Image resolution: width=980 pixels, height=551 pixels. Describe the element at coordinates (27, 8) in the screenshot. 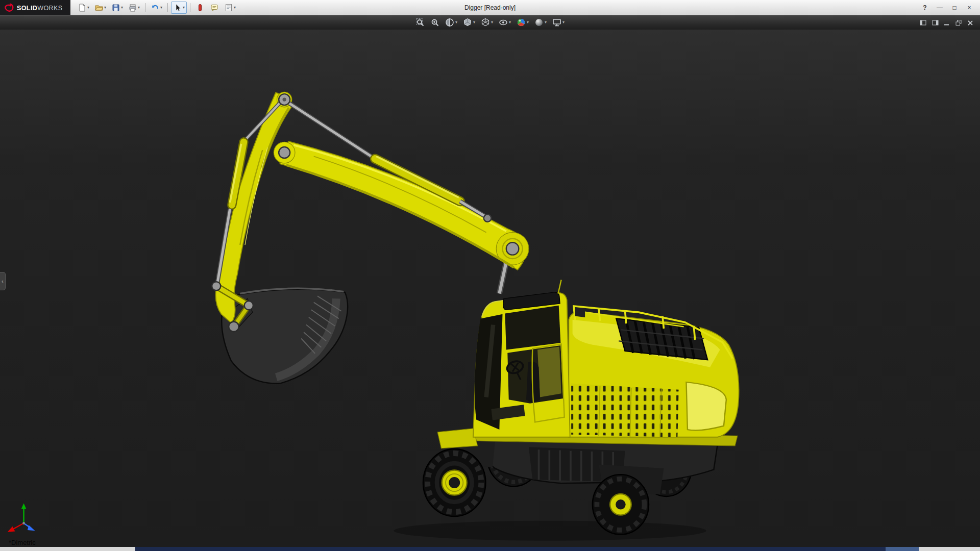

I see `brand-solid: SOLID` at that location.